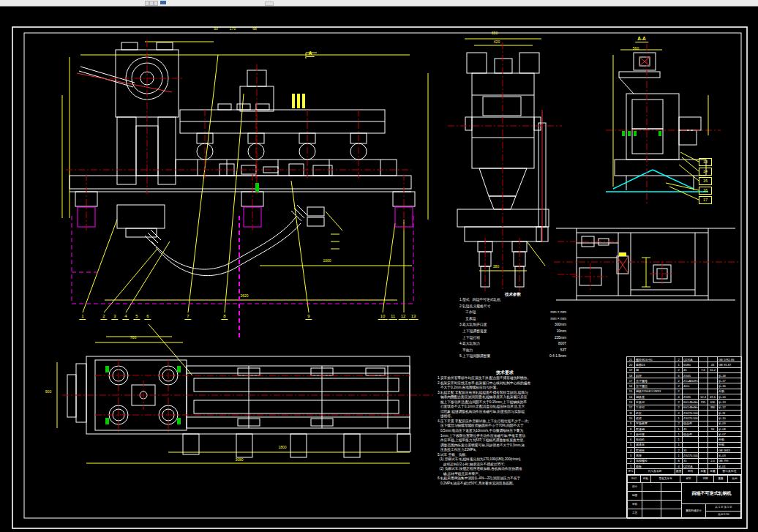  I want to click on bom-row: 9 平衡装置 2 组合件 轧-09, so click(685, 423).